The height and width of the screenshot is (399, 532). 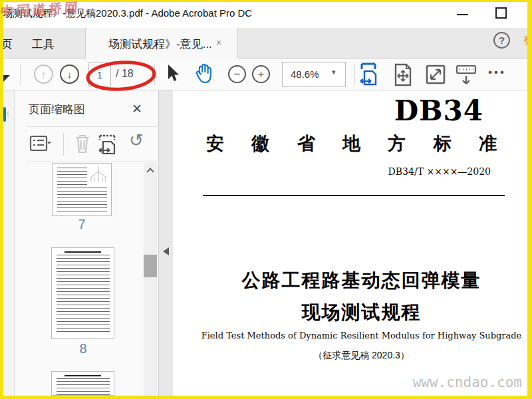 I want to click on document-title-english: Field Test Methods of Dynamic Resilient …, so click(x=362, y=335).